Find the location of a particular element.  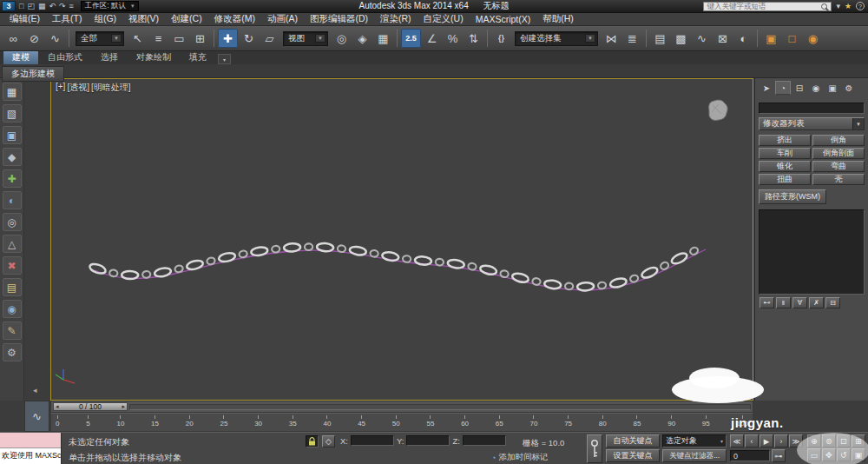

percent-snap-icon: % is located at coordinates (453, 38).